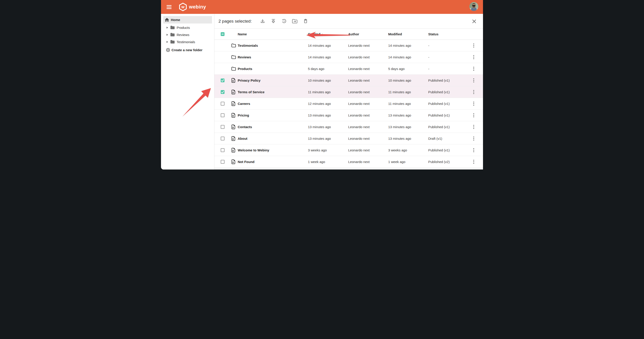  Describe the element at coordinates (328, 138) in the screenshot. I see `row-created: 13 minutes ago` at that location.